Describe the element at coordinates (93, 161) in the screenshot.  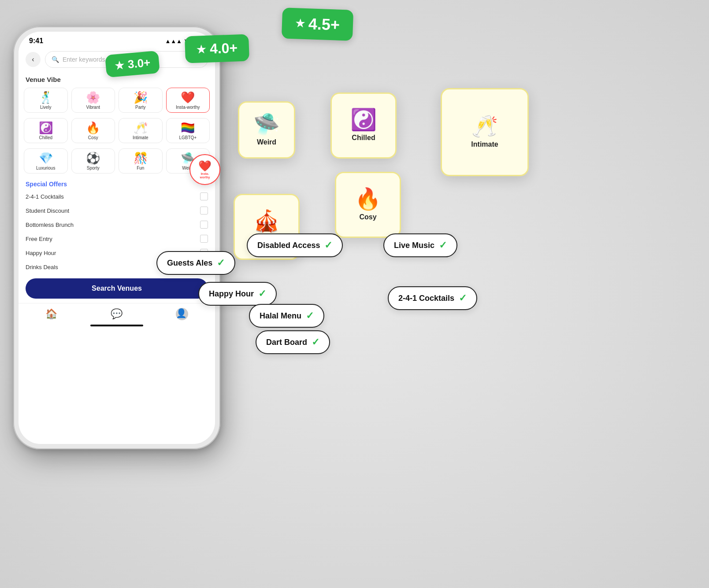
I see `vibe-sporty: ⚽ Sporty` at that location.